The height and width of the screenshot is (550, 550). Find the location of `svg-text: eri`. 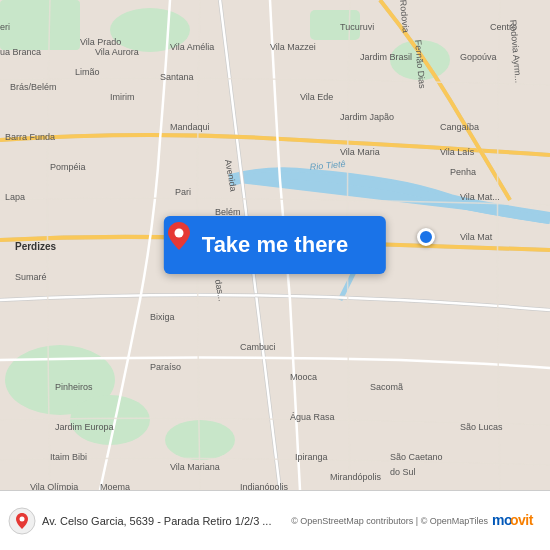

svg-text: eri is located at coordinates (5, 27).